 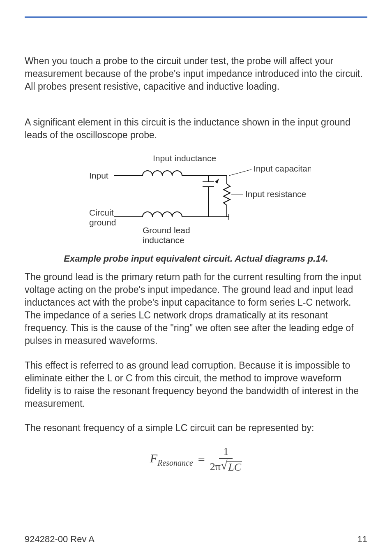 I want to click on paragraph-5: The resonant frequency of a simple LC ci…, so click(x=196, y=428).